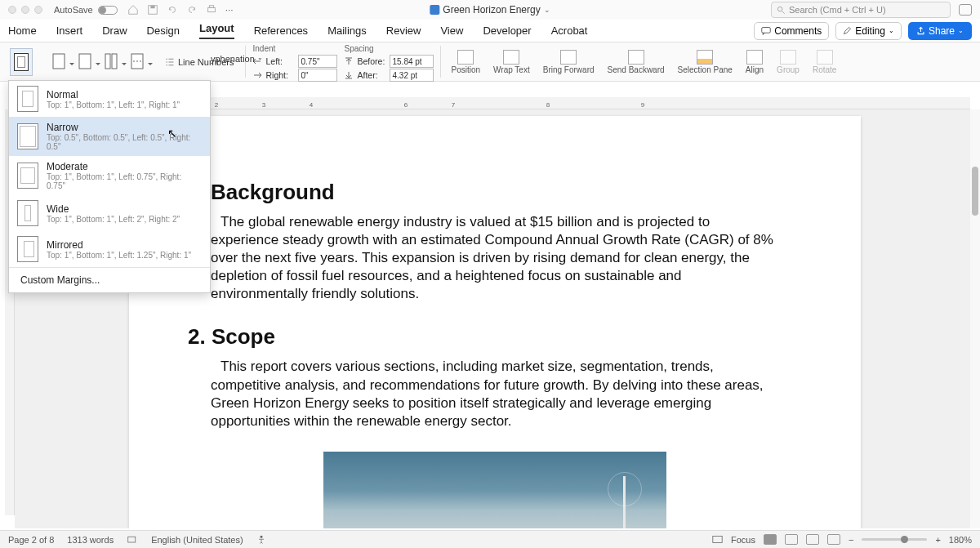  I want to click on zoom-in-button: +, so click(938, 540).